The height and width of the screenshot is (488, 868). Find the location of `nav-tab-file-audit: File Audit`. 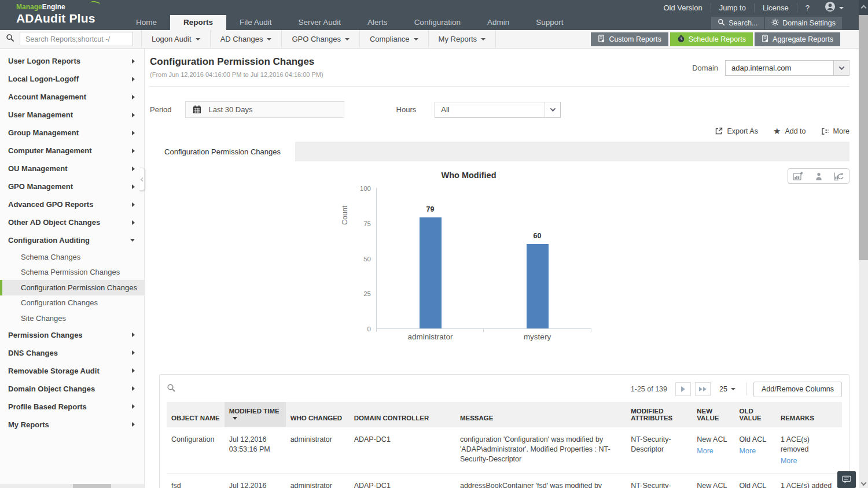

nav-tab-file-audit: File Audit is located at coordinates (256, 23).